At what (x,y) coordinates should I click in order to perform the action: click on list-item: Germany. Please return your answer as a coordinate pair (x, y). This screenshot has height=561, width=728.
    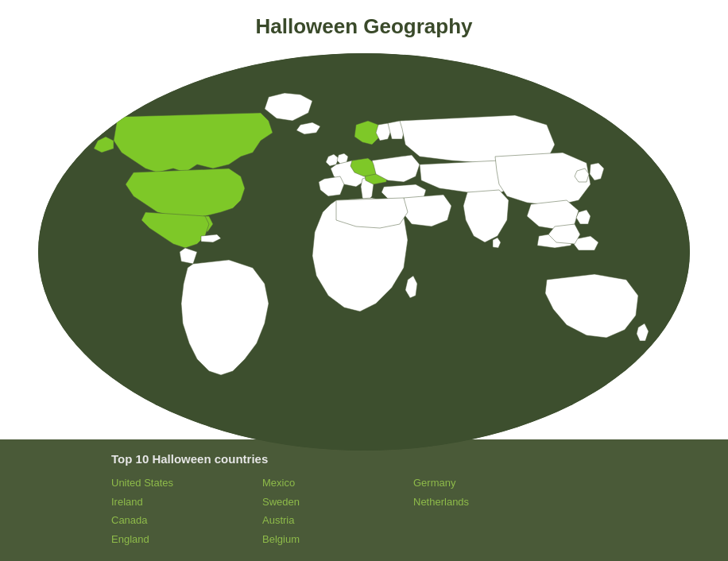
    Looking at the image, I should click on (489, 483).